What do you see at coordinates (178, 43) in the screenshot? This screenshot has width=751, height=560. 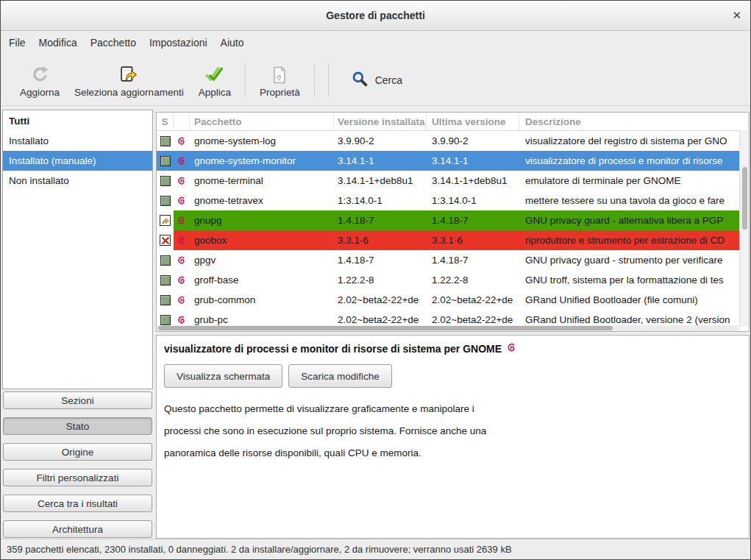 I see `menu-impostazioni: Impostazioni` at bounding box center [178, 43].